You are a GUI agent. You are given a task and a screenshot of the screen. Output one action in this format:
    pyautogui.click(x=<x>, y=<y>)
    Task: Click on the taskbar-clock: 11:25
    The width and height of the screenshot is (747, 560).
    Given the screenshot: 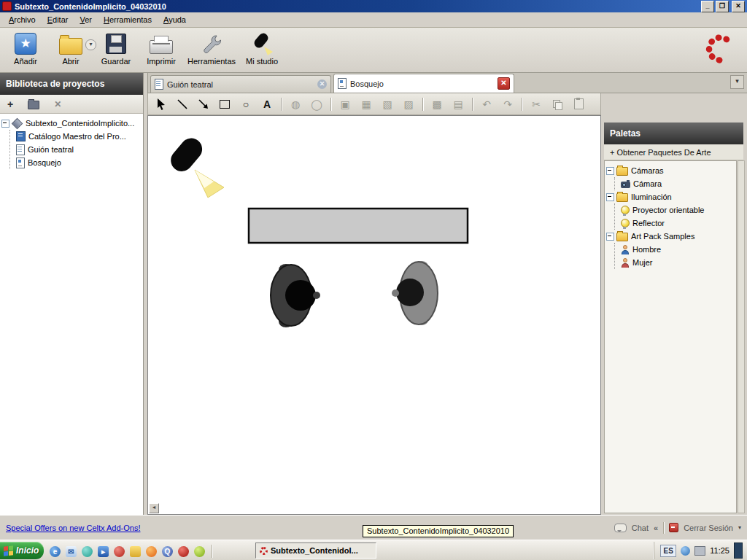 What is the action you would take?
    pyautogui.click(x=719, y=551)
    